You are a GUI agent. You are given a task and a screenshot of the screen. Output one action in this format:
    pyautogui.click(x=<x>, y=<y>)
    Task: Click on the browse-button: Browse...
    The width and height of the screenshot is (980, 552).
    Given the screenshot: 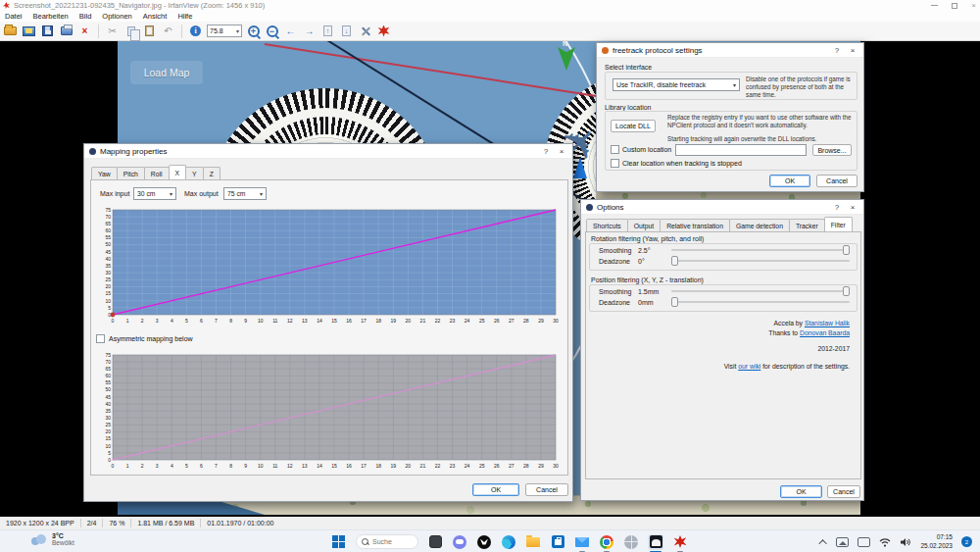 What is the action you would take?
    pyautogui.click(x=832, y=150)
    